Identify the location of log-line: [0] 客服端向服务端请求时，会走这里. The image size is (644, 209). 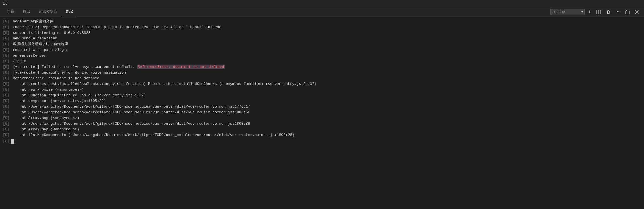
(322, 44).